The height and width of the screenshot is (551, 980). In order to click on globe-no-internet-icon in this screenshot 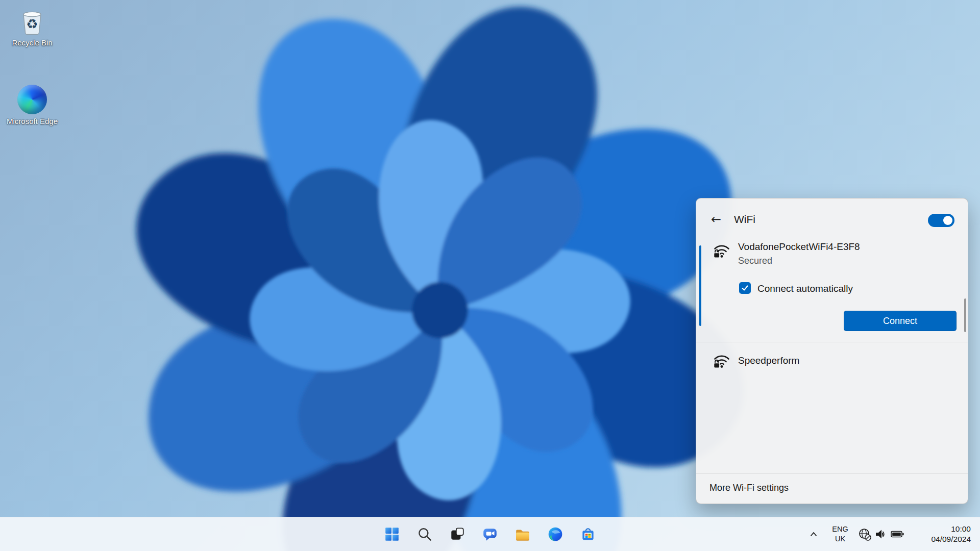, I will do `click(865, 534)`.